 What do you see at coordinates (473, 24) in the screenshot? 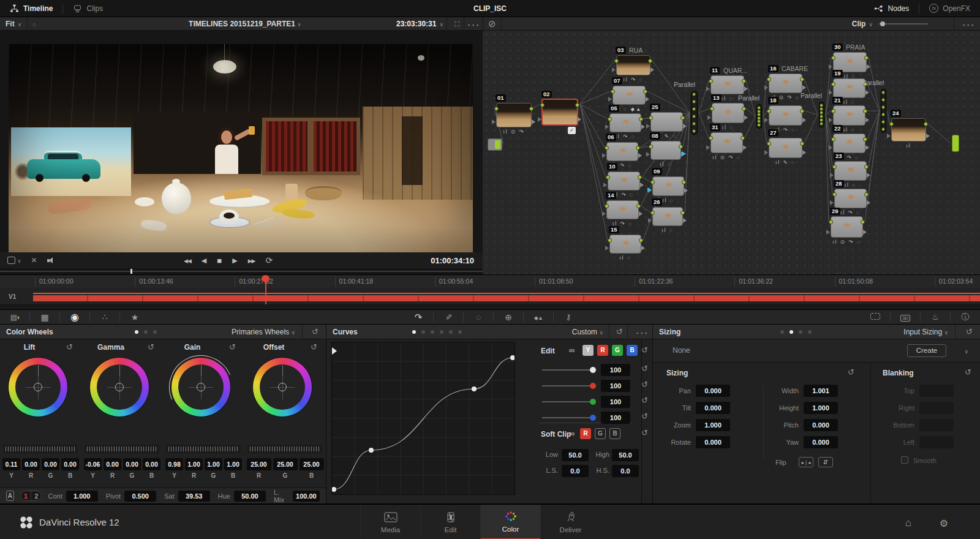
I see `viewer-options-menu` at bounding box center [473, 24].